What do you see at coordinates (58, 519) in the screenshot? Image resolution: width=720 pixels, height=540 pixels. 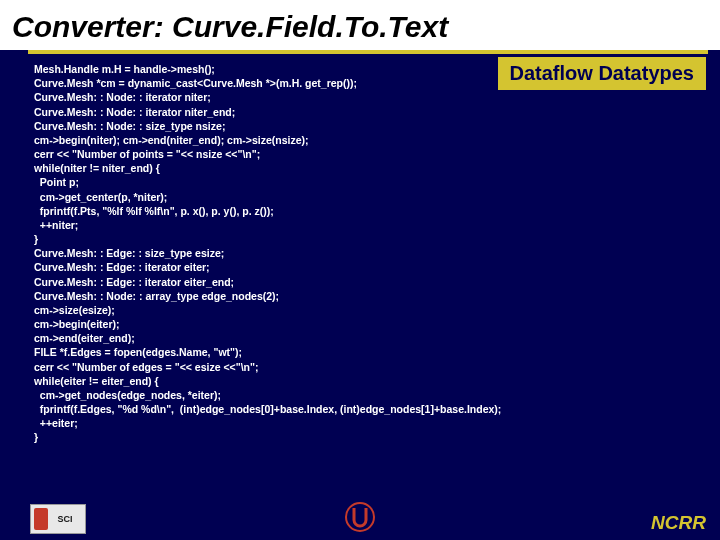 I see `sci-logo: SCI` at bounding box center [58, 519].